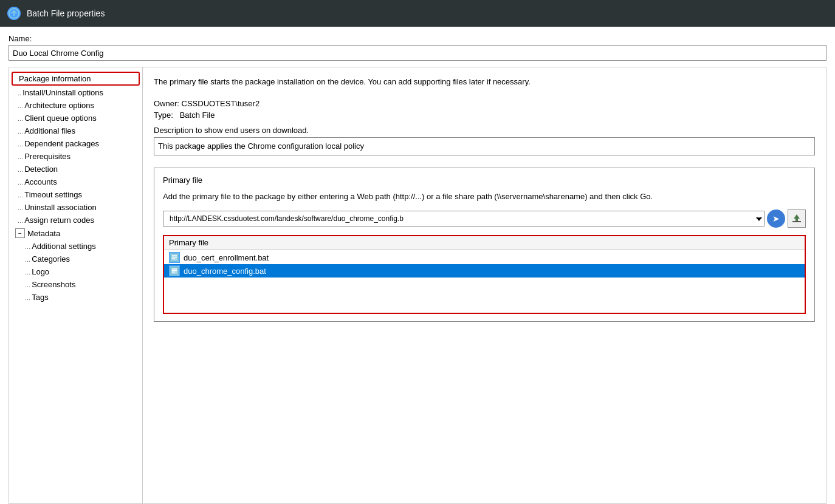 This screenshot has height=504, width=835. What do you see at coordinates (75, 233) in the screenshot?
I see `tree-metadata: − Metadata` at bounding box center [75, 233].